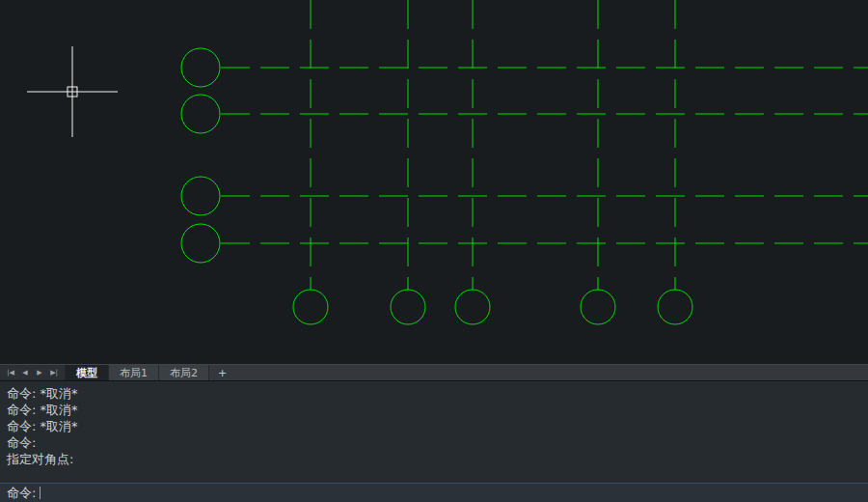 Image resolution: width=868 pixels, height=502 pixels. What do you see at coordinates (21, 493) in the screenshot?
I see `command-prompt: 命令:` at bounding box center [21, 493].